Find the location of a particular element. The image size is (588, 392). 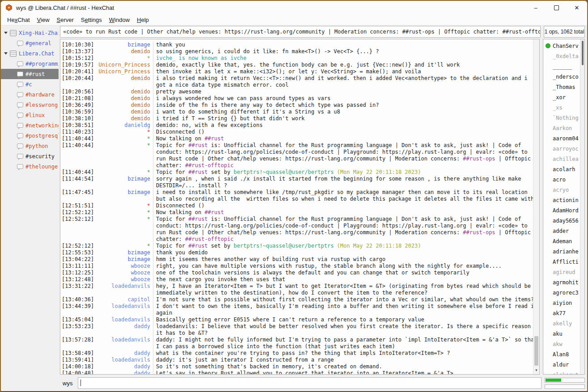

minimize-icon: – is located at coordinates (536, 8).